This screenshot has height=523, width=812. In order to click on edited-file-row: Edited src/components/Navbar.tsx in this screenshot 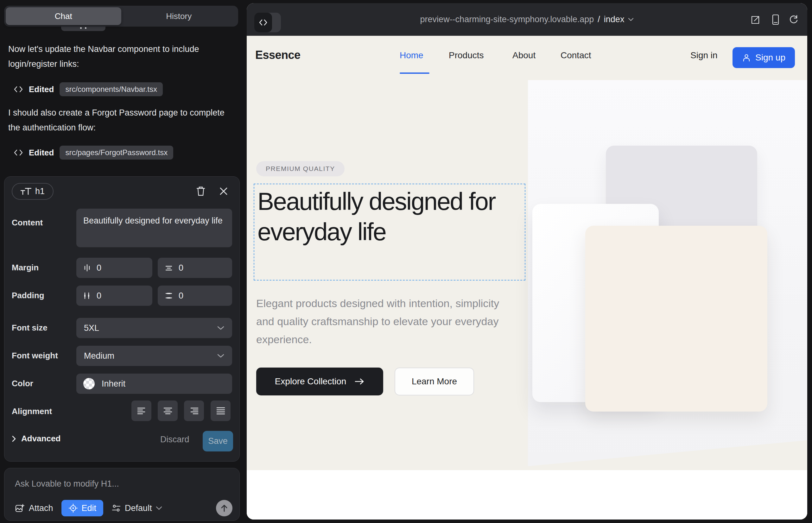, I will do `click(88, 89)`.